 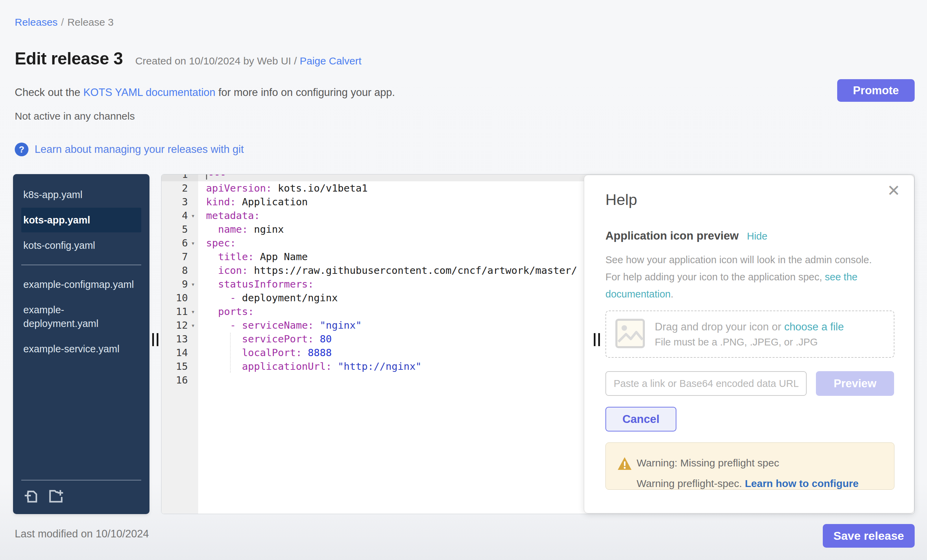 I want to click on file-tree-divider, so click(x=81, y=265).